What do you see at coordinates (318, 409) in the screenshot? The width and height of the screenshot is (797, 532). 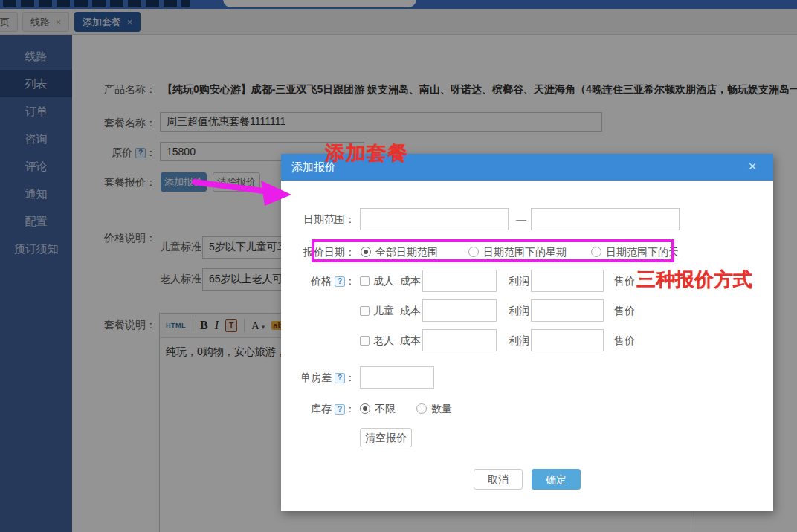 I see `stock-label: 库存 ?：` at bounding box center [318, 409].